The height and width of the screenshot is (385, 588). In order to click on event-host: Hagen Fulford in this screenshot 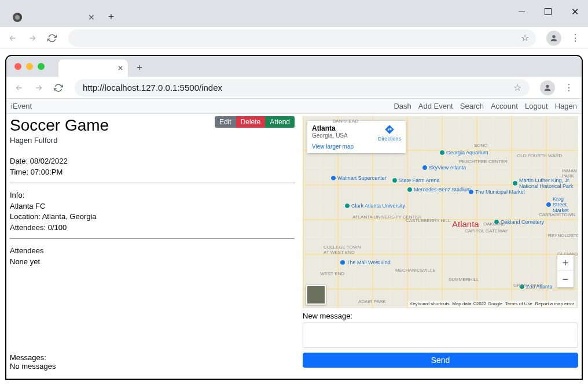, I will do `click(59, 140)`.